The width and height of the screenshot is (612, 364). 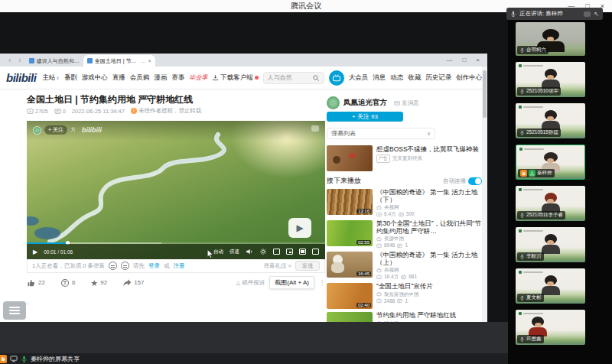 I want to click on promo-badge: 毕业季, so click(x=198, y=78).